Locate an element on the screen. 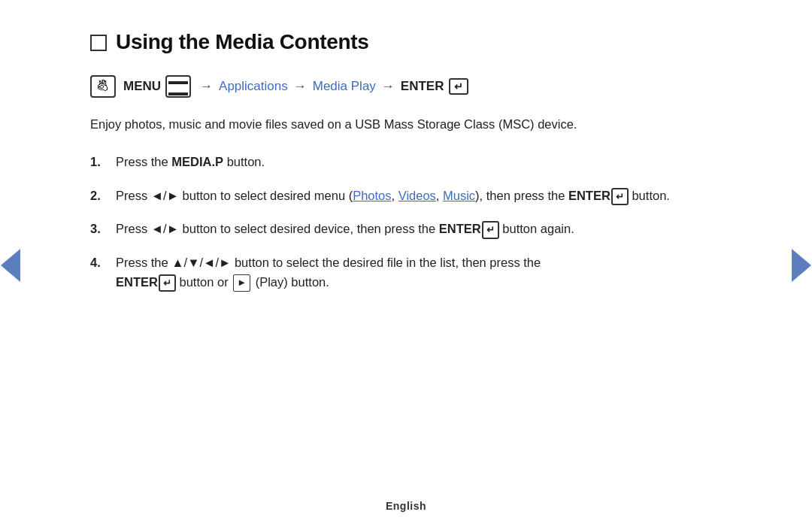 Image resolution: width=812 pixels, height=530 pixels. menu-arrow-3: → is located at coordinates (388, 86).